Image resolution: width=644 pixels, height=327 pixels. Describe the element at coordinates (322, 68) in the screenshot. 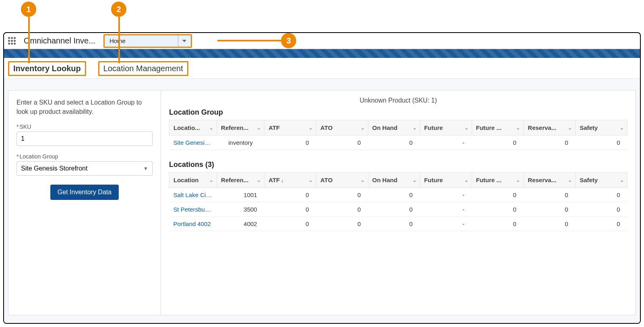

I see `tab-row: Inventory Lookup Location Management` at that location.